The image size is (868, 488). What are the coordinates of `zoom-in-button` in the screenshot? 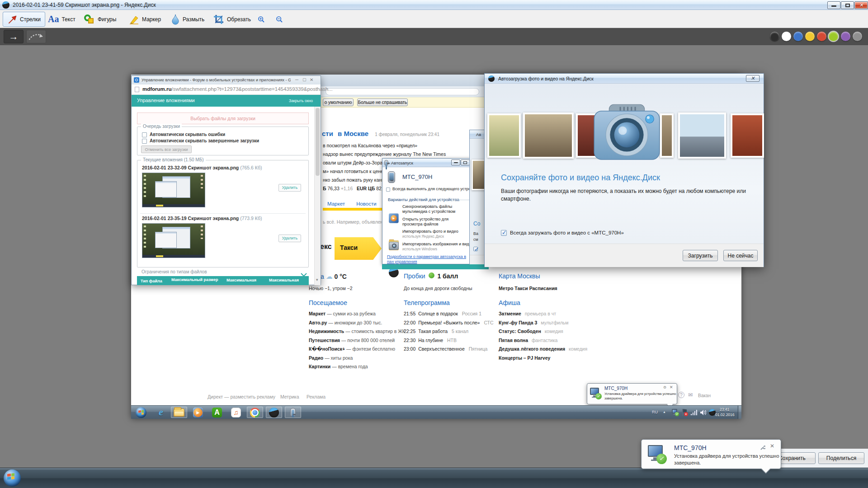 It's located at (261, 19).